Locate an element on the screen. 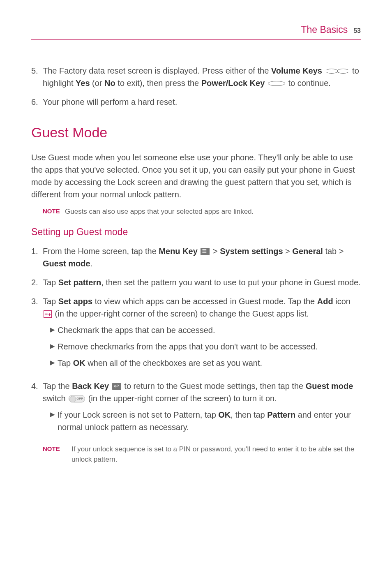 The image size is (392, 564). step-1: 1. From the Home screen, tap the Menu Ke… is located at coordinates (196, 257).